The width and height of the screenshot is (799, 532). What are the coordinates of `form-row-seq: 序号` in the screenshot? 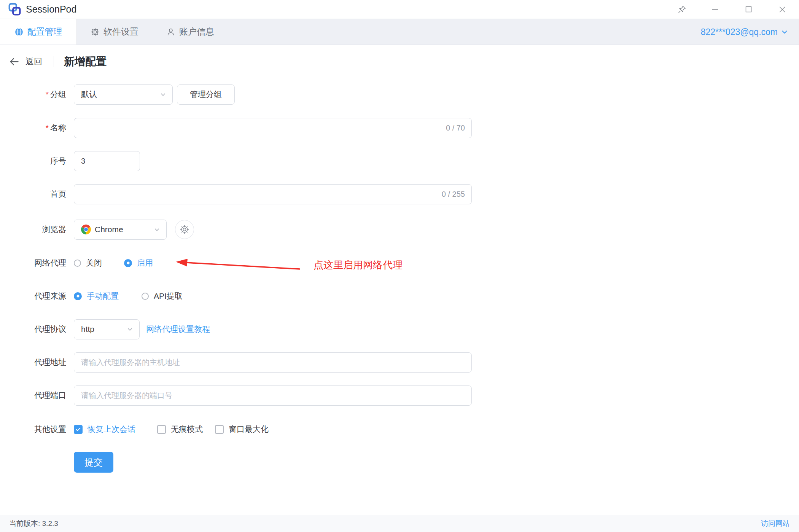 It's located at (304, 161).